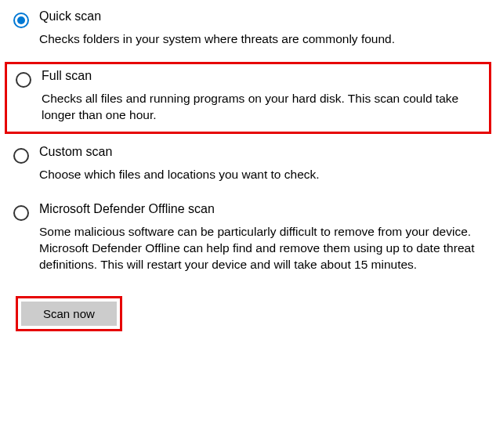 This screenshot has width=496, height=448. I want to click on radio-quick-scan, so click(21, 20).